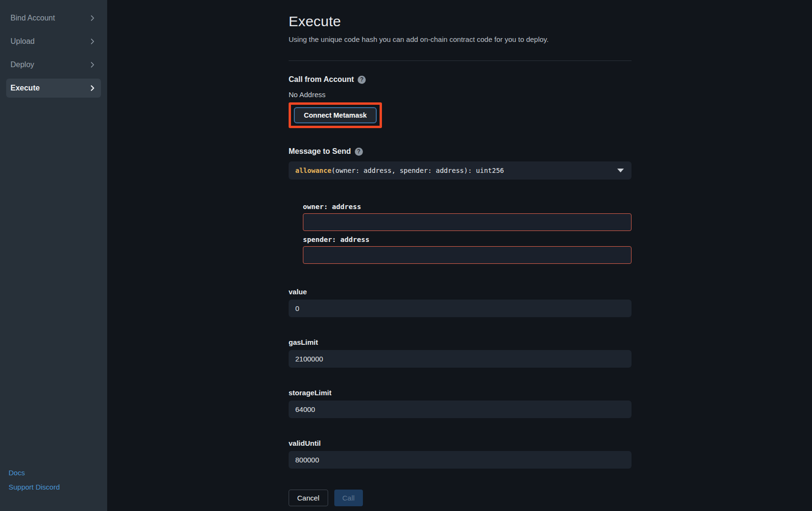  What do you see at coordinates (460, 39) in the screenshot?
I see `page-subtitle: Using the unique code hash you can add o…` at bounding box center [460, 39].